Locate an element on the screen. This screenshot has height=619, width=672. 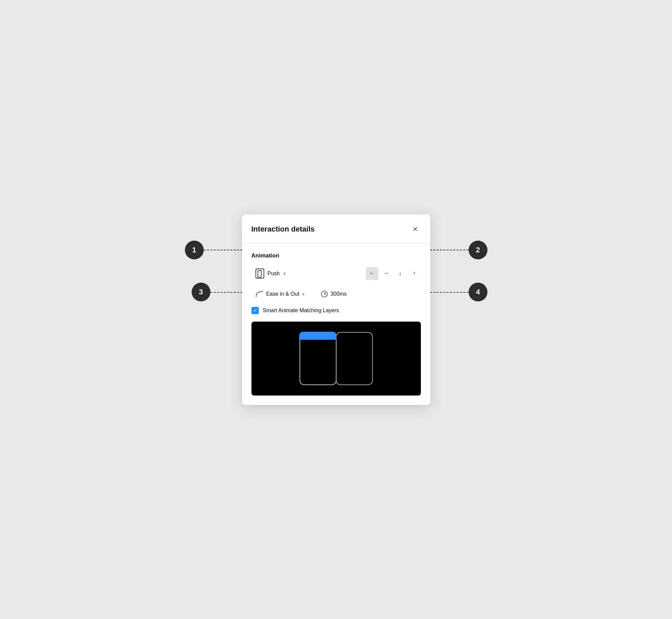
dialog-header: Interaction details ✕ is located at coordinates (336, 229).